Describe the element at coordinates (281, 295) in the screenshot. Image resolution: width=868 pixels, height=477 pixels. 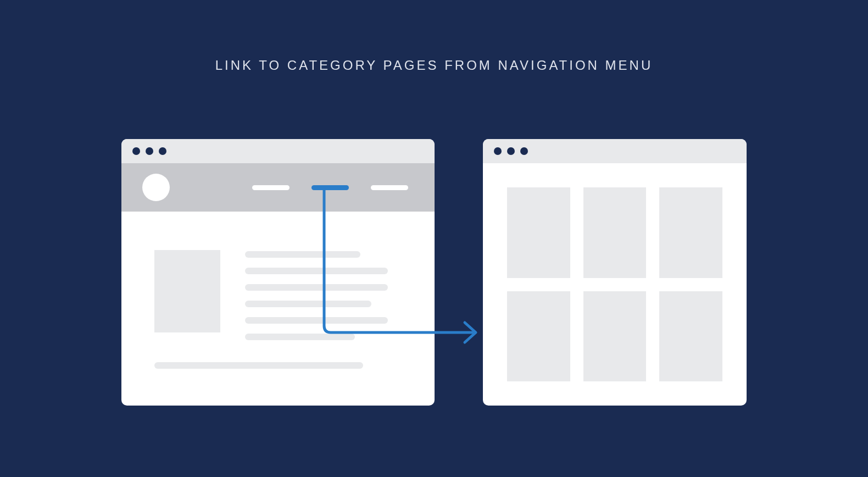
I see `article-row` at that location.